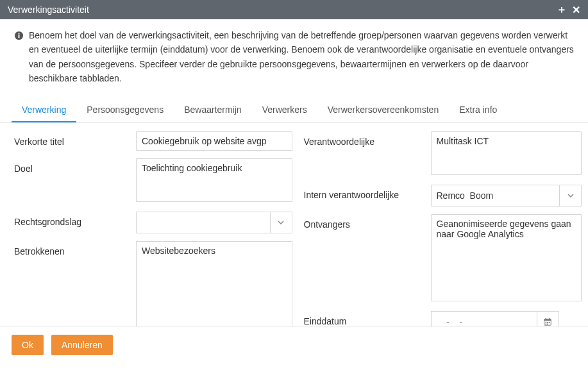 The width and height of the screenshot is (588, 370). I want to click on field-verantwoordelijke: Verantwoordelijke <span class="underline…, so click(443, 154).